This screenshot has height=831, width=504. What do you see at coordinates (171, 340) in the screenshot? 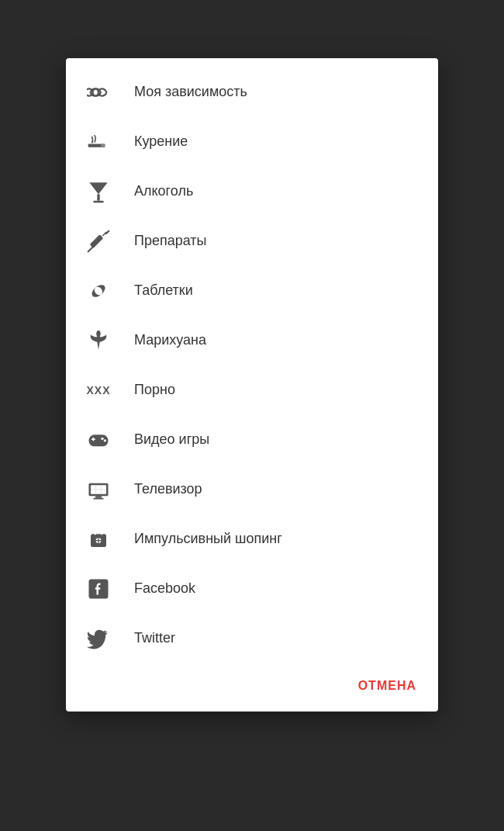
I see `item-label-marijuana: Марихуана` at bounding box center [171, 340].